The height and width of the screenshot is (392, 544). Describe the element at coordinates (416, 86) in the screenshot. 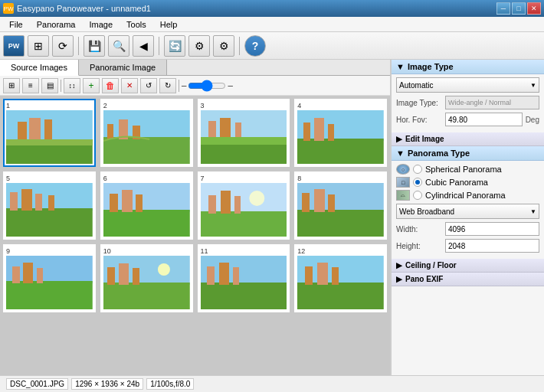

I see `automatic-label: Automatic` at that location.